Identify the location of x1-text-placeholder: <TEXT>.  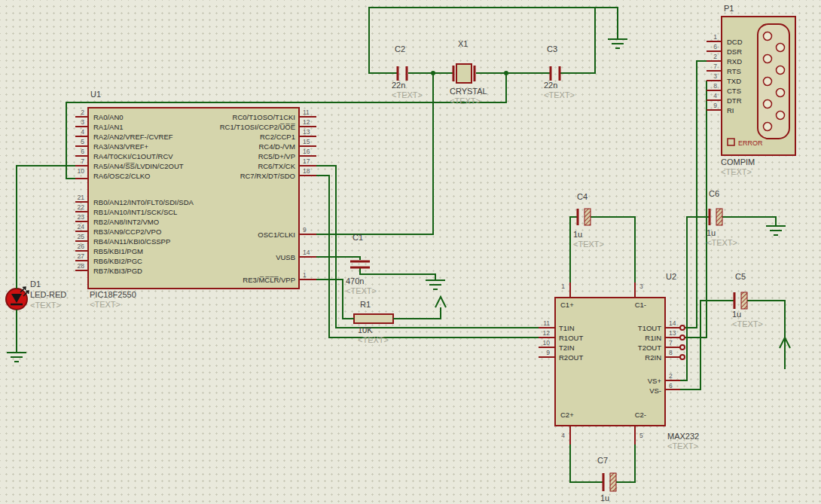
(465, 101).